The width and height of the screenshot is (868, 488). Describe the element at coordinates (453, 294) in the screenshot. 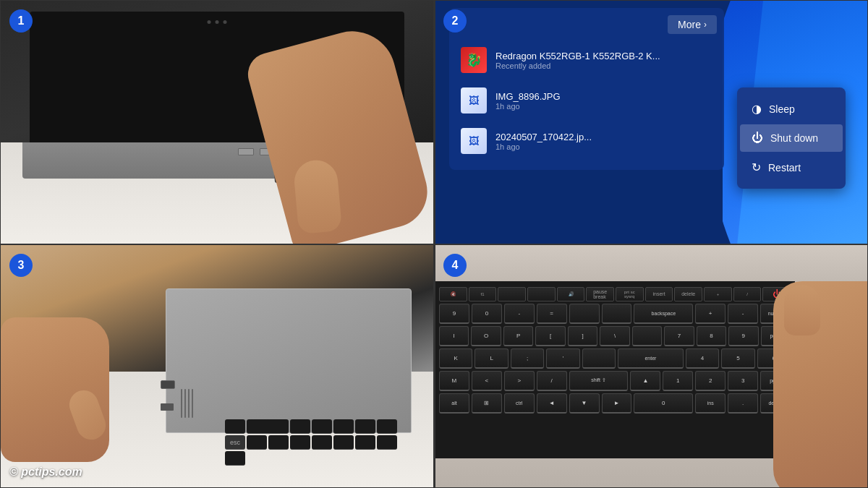

I see `fn-key-mute: 🔇` at that location.